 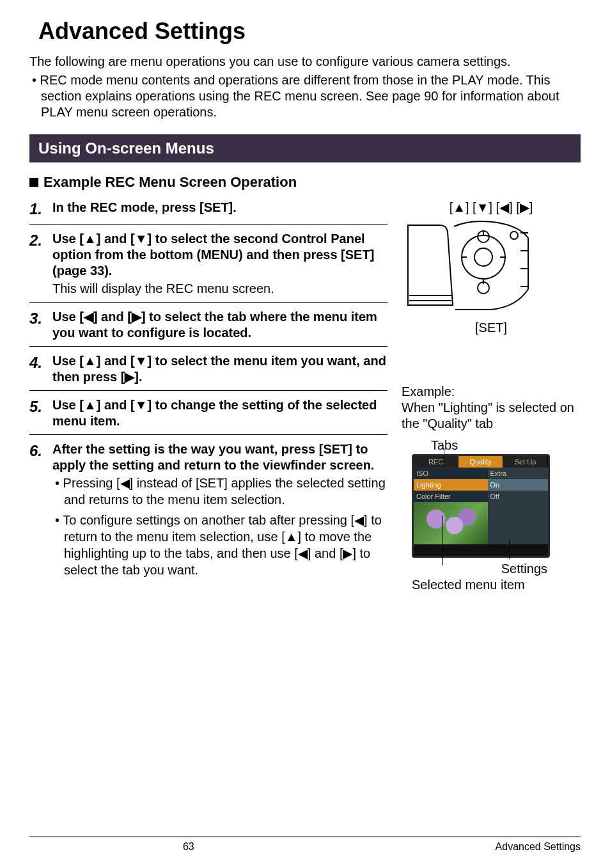 What do you see at coordinates (38, 407) in the screenshot?
I see `step-number: 5.` at bounding box center [38, 407].